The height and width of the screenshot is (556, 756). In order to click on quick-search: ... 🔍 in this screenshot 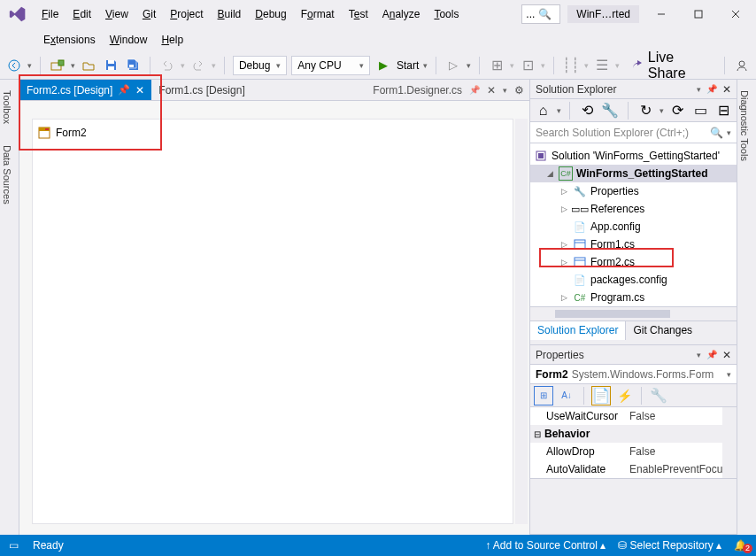, I will do `click(541, 14)`.